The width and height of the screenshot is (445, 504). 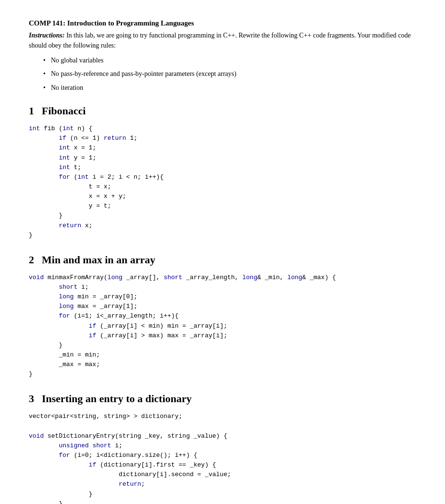 I want to click on section-3-title: Inserting an entry to a dictionary, so click(x=117, y=399).